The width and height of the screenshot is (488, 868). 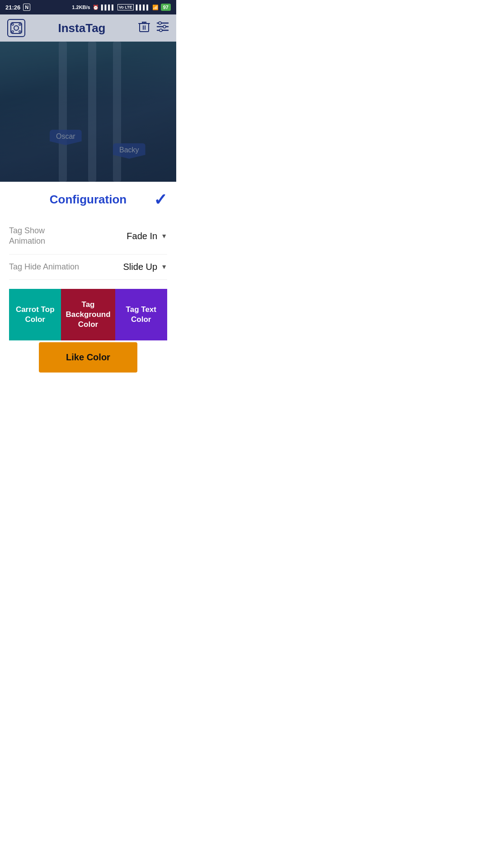 I want to click on tag-hide-animation-dropdown: Slide Up ▼, so click(x=145, y=267).